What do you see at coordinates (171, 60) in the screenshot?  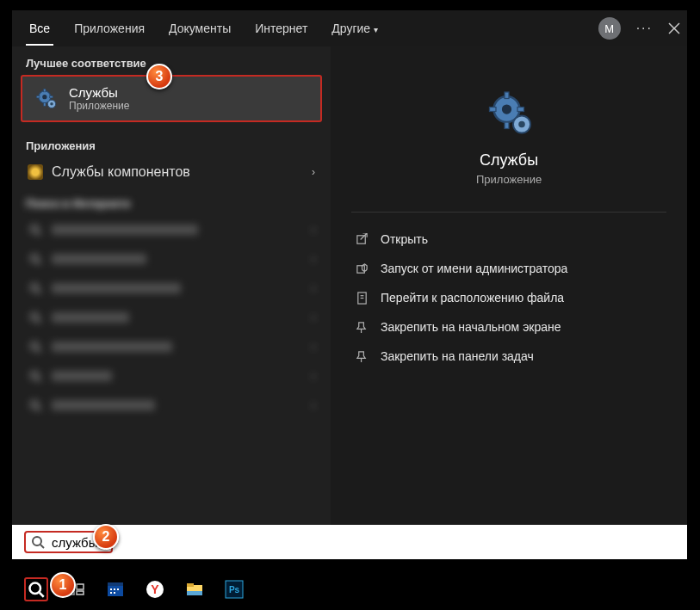 I see `best-match-header: Лучшее соответствие` at bounding box center [171, 60].